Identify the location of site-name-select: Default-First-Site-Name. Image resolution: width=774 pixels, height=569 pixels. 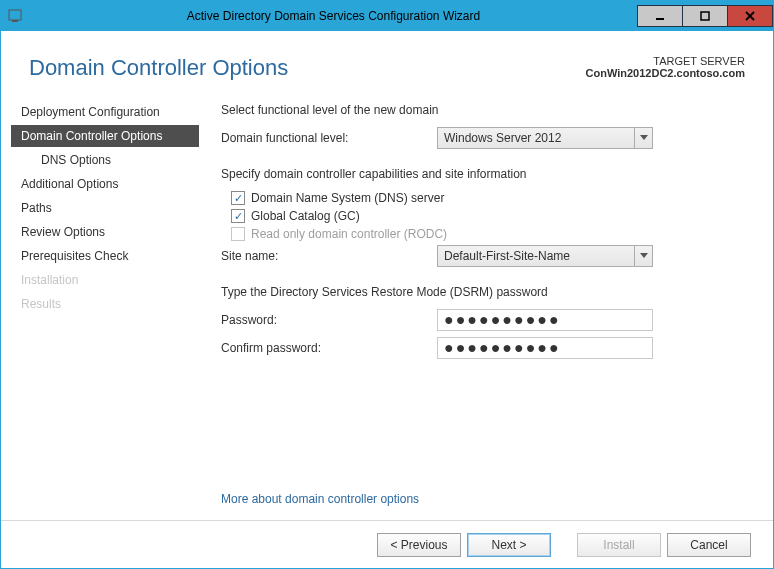
(545, 256).